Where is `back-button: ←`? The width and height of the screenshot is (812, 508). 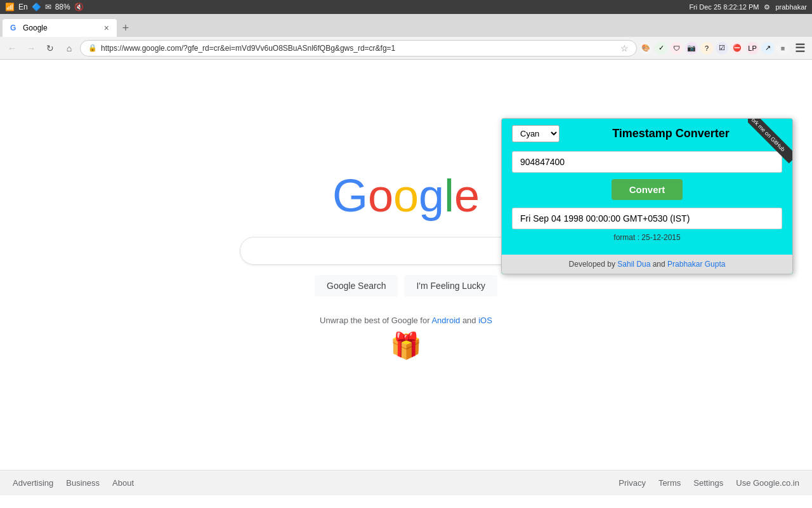
back-button: ← is located at coordinates (12, 48).